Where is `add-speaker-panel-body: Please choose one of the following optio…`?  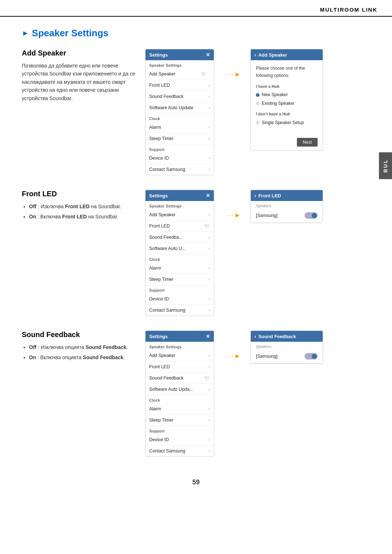 add-speaker-panel-body: Please choose one of the following optio… is located at coordinates (287, 97).